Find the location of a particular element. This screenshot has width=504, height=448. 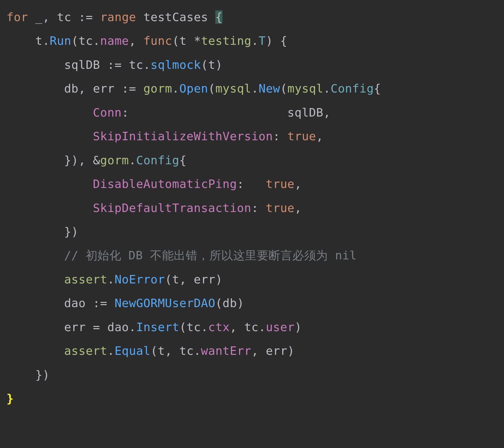

comma2: , is located at coordinates (132, 41).